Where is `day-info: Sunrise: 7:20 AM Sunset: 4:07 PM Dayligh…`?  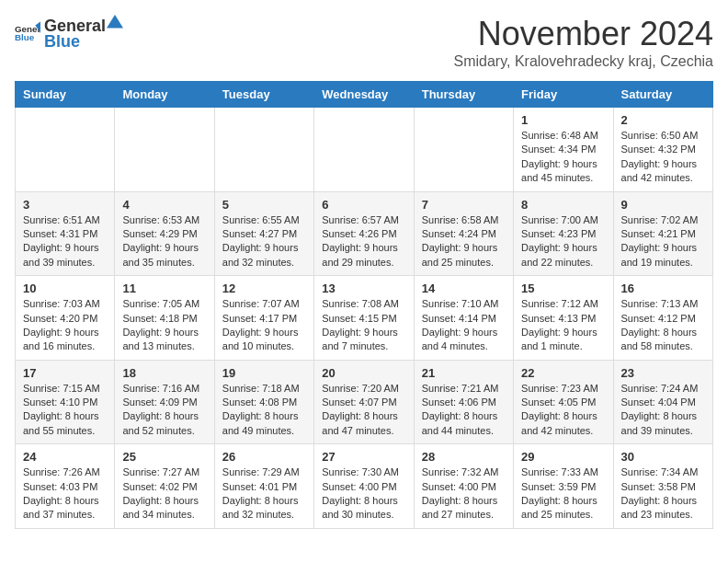
day-info: Sunrise: 7:20 AM Sunset: 4:07 PM Dayligh… is located at coordinates (364, 410).